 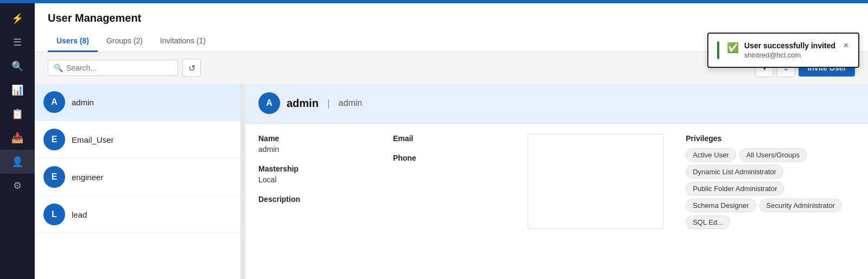 What do you see at coordinates (721, 205) in the screenshot?
I see `privilege-tag: Schema Designer` at bounding box center [721, 205].